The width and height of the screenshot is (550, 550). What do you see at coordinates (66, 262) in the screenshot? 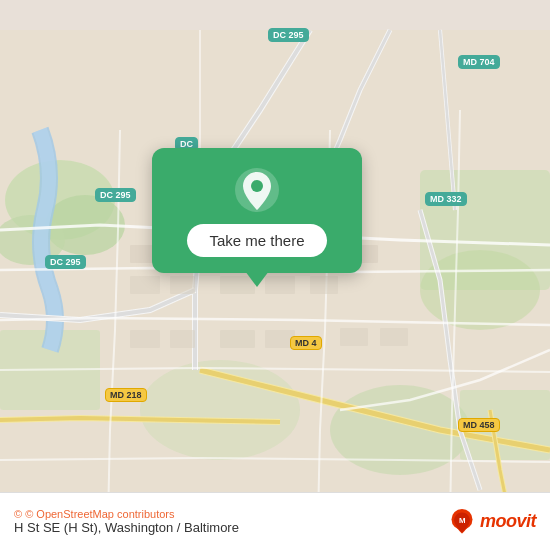
I see `road-badge-dc295-lower: DC 295` at bounding box center [66, 262].